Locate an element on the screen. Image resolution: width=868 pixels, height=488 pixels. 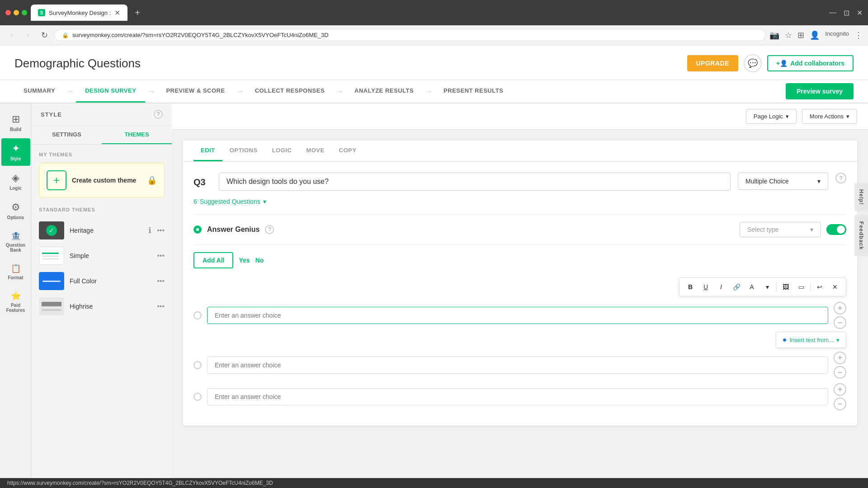
page-logic-dropdown-icon: ▾ is located at coordinates (788, 117).